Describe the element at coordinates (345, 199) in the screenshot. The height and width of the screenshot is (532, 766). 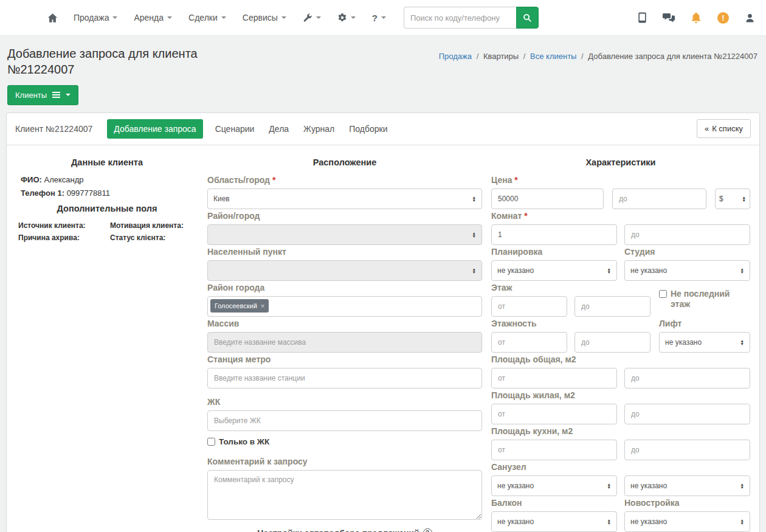
I see `region-select: Киев` at that location.